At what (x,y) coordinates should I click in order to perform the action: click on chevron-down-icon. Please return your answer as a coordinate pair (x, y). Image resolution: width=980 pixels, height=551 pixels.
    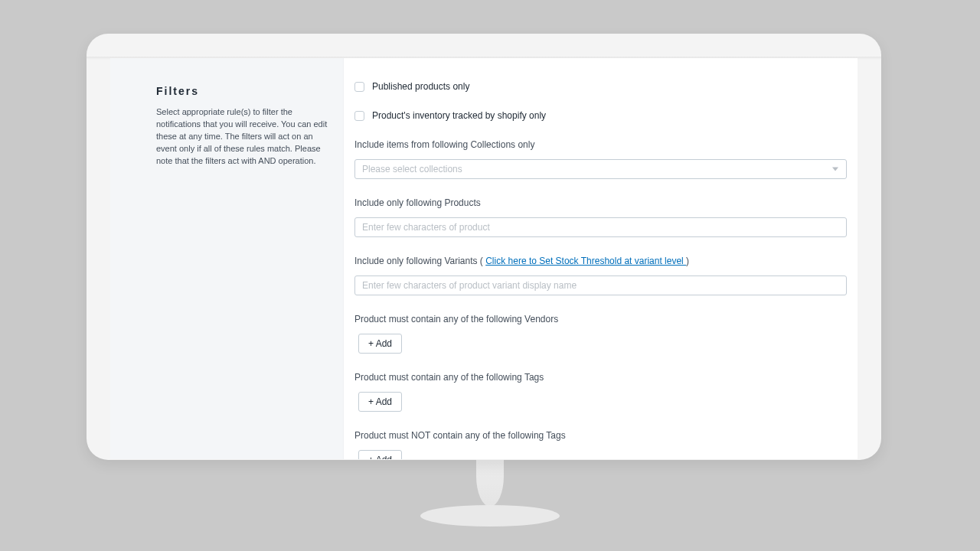
    Looking at the image, I should click on (835, 170).